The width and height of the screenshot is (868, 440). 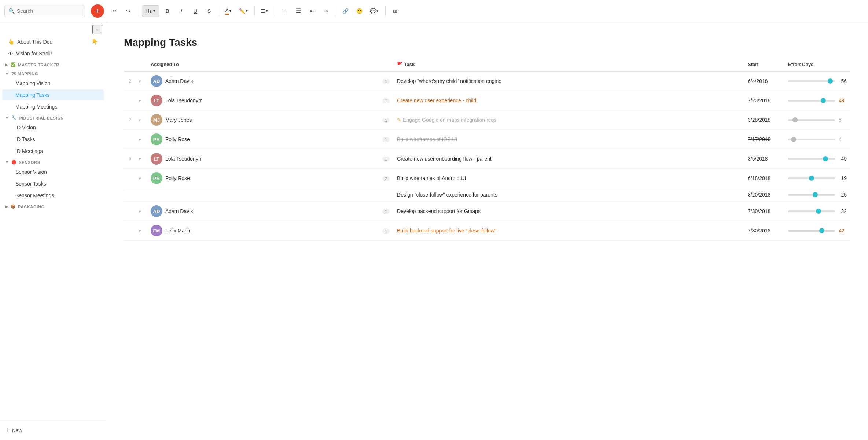 What do you see at coordinates (98, 30) in the screenshot?
I see `sidebar-collapse-button: «` at bounding box center [98, 30].